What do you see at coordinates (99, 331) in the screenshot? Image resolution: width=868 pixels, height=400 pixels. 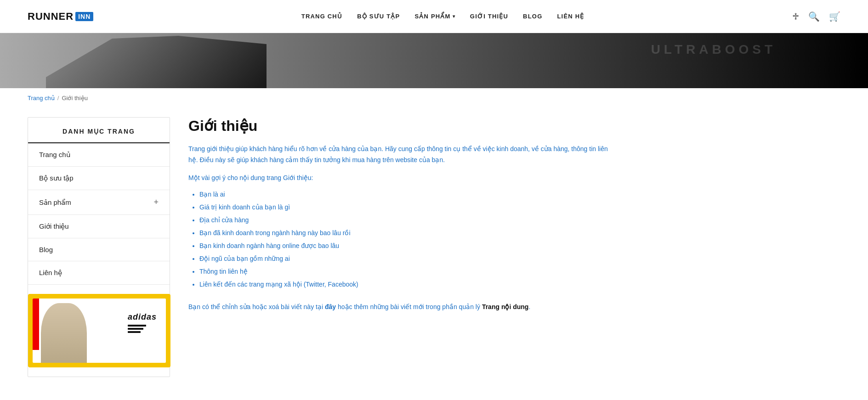 I see `sidebar-card: adidas` at bounding box center [99, 331].